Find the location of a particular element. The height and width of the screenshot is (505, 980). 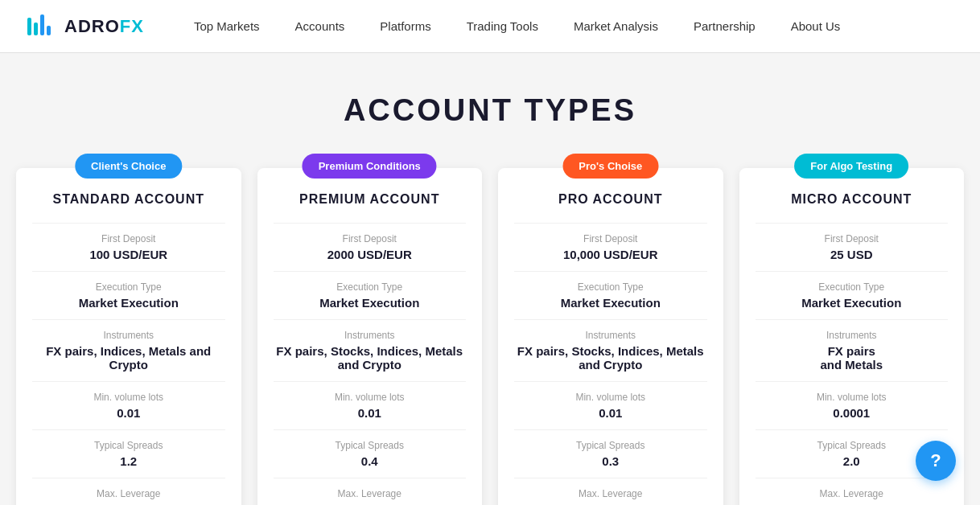

field-value: 2000 USD/EUR is located at coordinates (370, 254).